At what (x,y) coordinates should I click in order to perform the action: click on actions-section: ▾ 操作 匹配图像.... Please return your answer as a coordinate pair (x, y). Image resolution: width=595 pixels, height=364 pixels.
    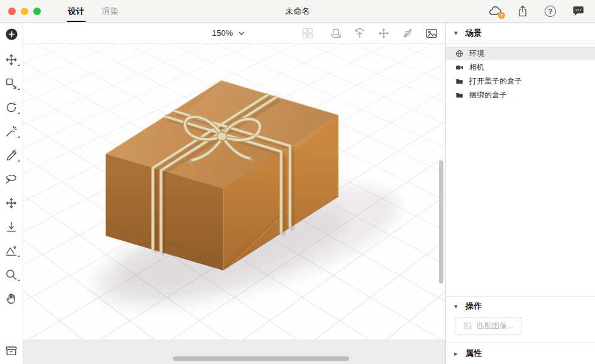
    Looking at the image, I should click on (521, 319).